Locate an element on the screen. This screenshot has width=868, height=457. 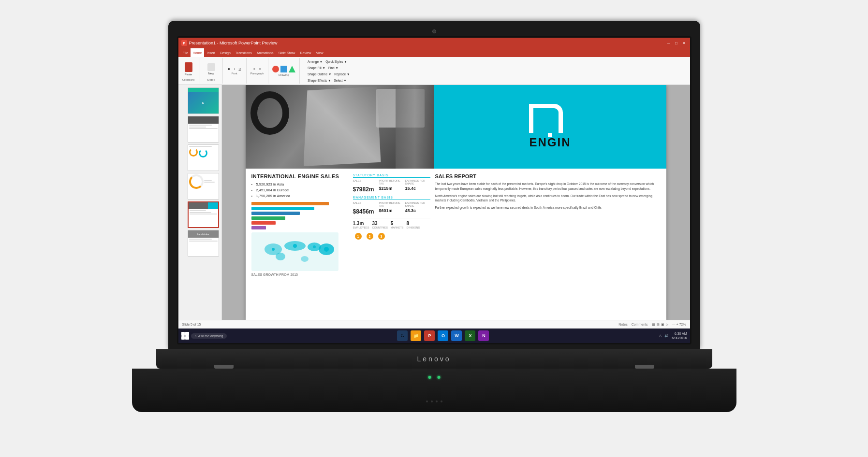
countries-value: 33 is located at coordinates (380, 223).